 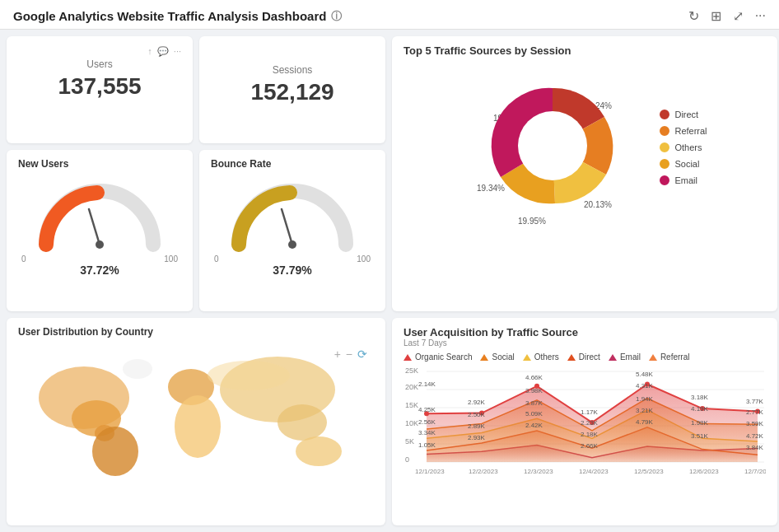 I want to click on refresh-icon: ↻, so click(x=693, y=16).